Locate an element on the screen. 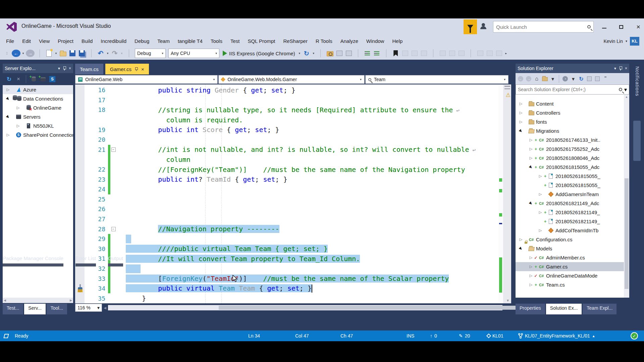  next-bookmark-button is located at coordinates (415, 53).